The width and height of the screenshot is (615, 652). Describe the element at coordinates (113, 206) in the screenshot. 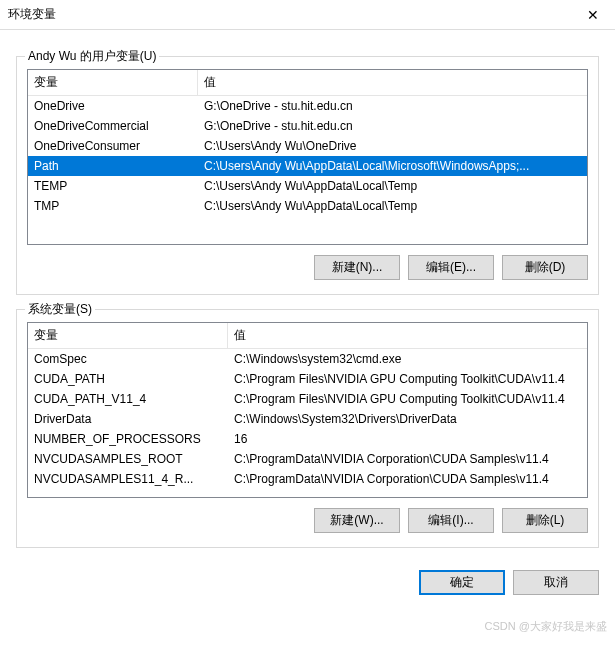

I see `cell-var-name: TMP` at that location.